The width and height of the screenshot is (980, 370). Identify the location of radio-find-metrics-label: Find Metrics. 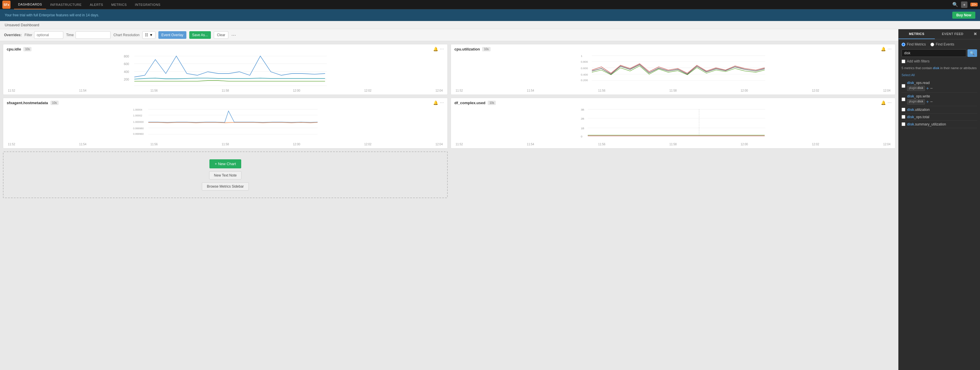
(916, 44).